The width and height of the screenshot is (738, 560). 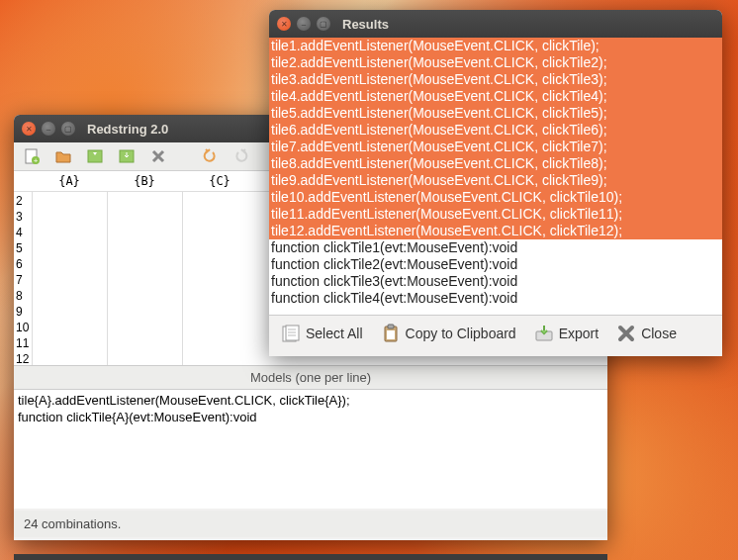 What do you see at coordinates (291, 333) in the screenshot?
I see `select-all-icon` at bounding box center [291, 333].